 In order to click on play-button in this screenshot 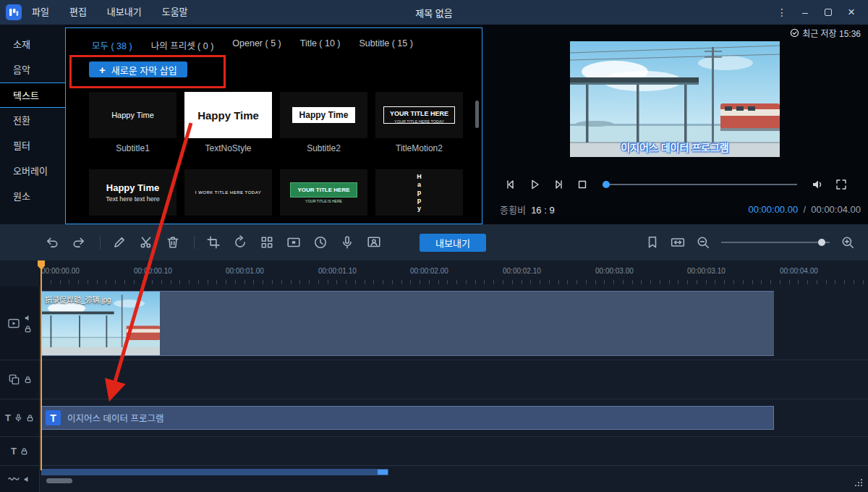, I will do `click(535, 184)`.